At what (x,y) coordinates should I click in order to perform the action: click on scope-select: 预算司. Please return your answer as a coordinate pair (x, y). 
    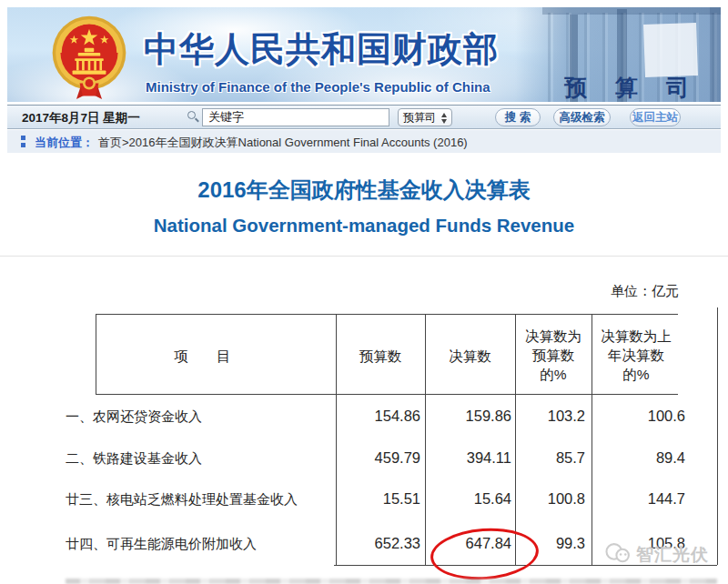
    Looking at the image, I should click on (425, 117).